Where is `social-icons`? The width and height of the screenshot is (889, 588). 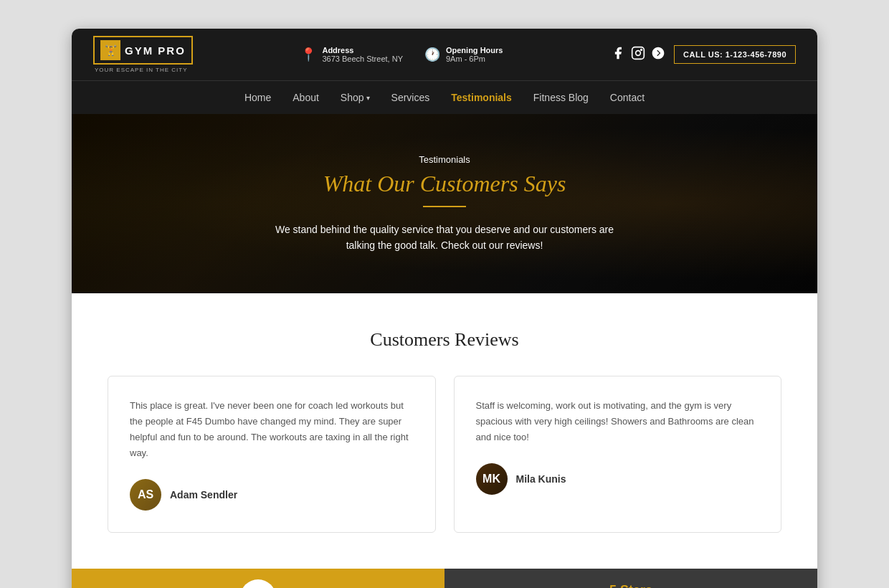 social-icons is located at coordinates (638, 54).